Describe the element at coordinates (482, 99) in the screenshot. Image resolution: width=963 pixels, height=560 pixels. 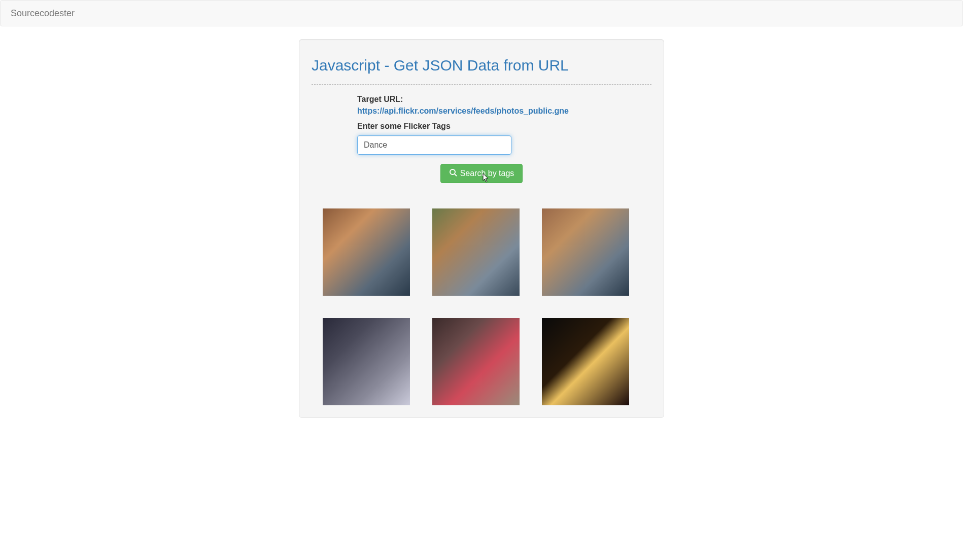
I see `target-url-label: Target URL:` at that location.